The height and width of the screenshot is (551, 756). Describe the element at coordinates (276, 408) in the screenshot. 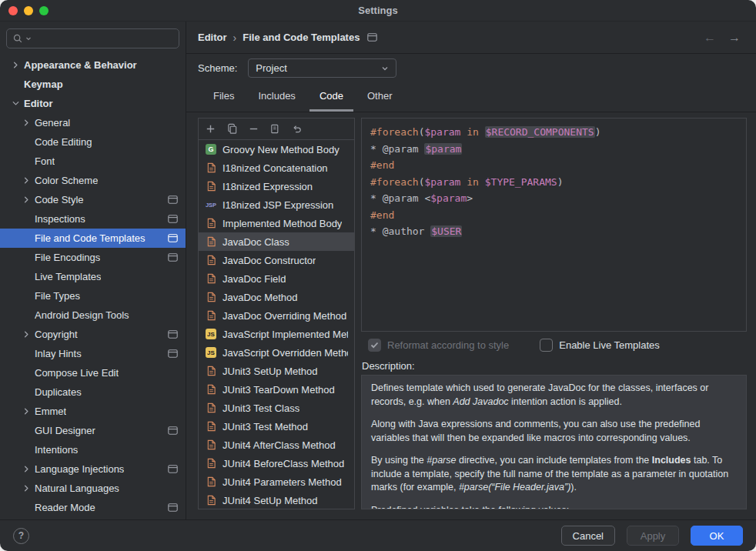

I see `template-item-junit3-test-class: JUnit3 Test Class` at that location.